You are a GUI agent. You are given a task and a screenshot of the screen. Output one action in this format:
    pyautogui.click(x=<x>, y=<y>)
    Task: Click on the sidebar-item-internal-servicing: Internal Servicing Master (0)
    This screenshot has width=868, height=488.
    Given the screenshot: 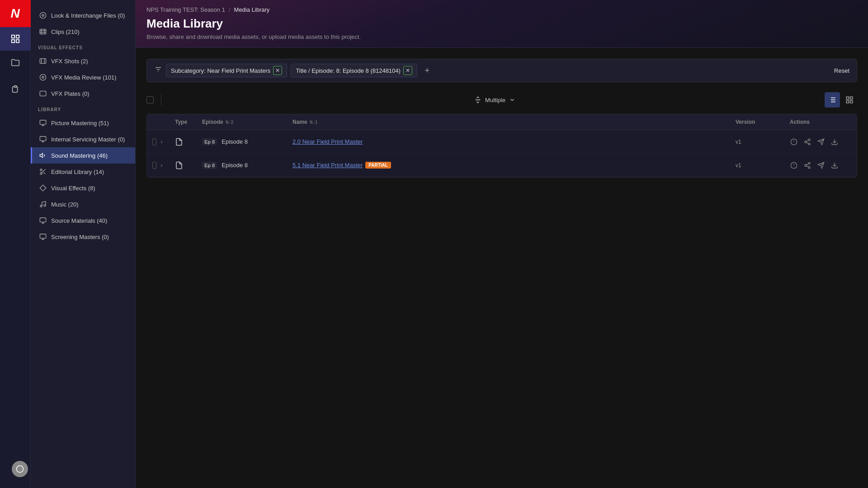 What is the action you would take?
    pyautogui.click(x=83, y=139)
    